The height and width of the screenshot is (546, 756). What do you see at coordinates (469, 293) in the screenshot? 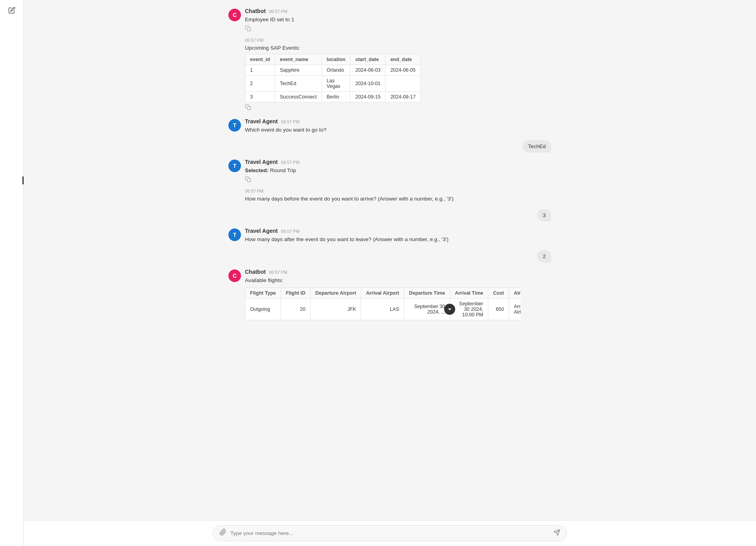
I see `col-arrival-time: Arrival Time` at bounding box center [469, 293].